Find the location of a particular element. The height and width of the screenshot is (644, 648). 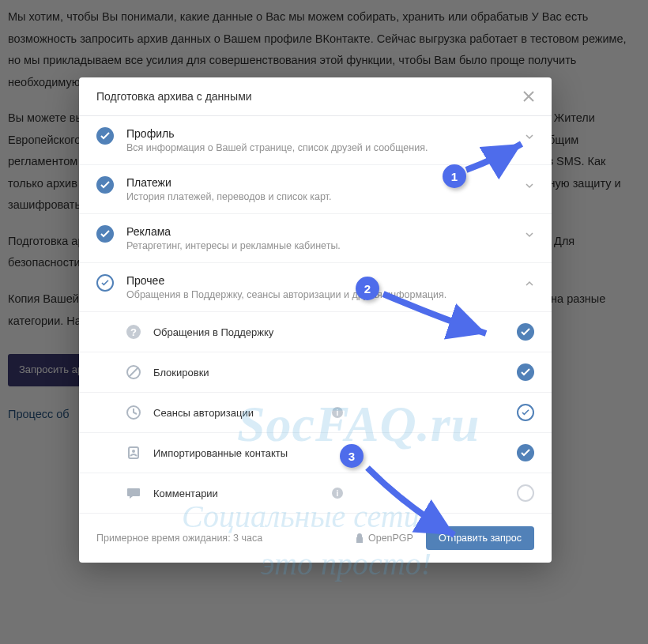

section-title: Реклама is located at coordinates (322, 232).